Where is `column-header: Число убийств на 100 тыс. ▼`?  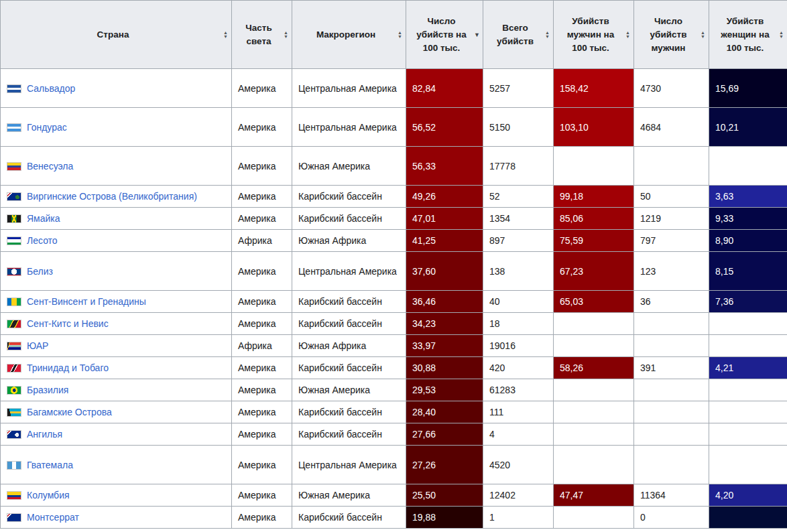 column-header: Число убийств на 100 тыс. ▼ is located at coordinates (445, 35).